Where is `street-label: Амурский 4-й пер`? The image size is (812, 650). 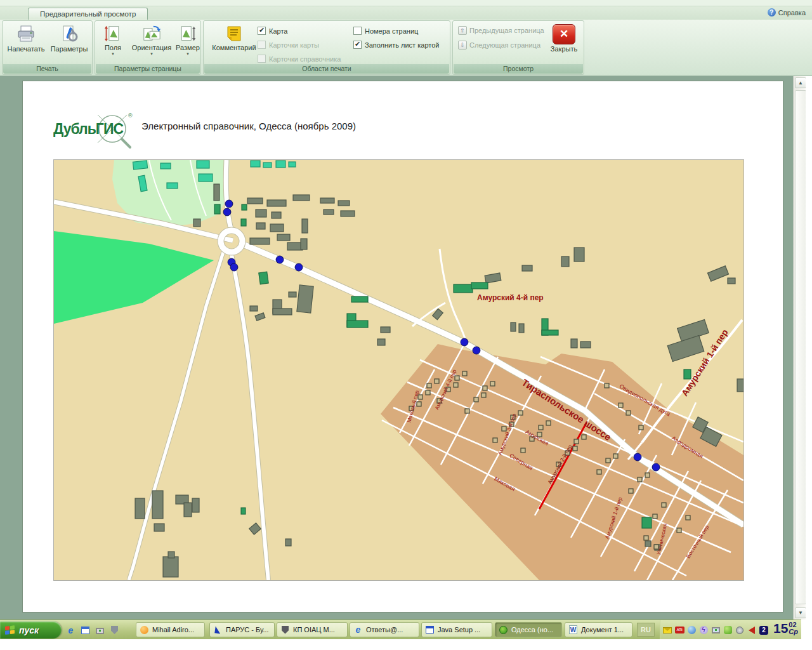 street-label: Амурский 4-й пер is located at coordinates (510, 298).